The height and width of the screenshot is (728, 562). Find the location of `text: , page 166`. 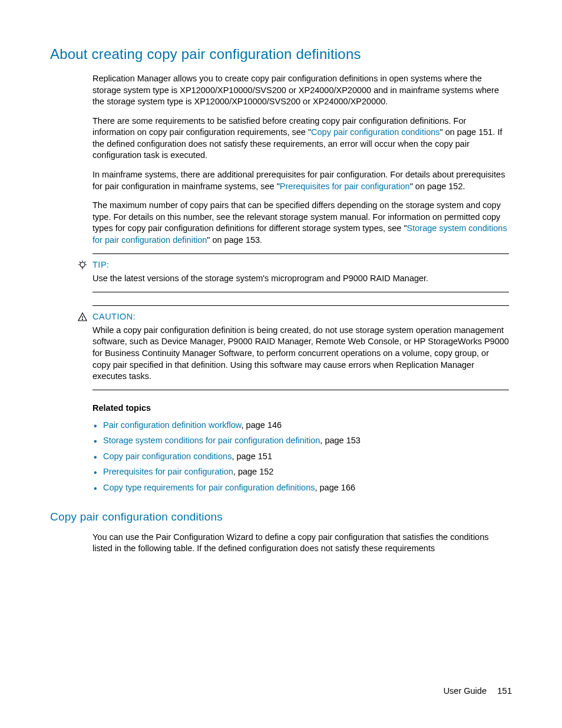

text: , page 166 is located at coordinates (335, 487).